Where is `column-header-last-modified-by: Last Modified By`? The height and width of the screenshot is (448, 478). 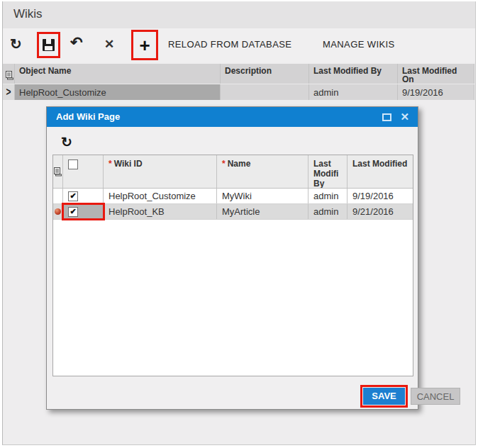 column-header-last-modified-by: Last Modified By is located at coordinates (353, 74).